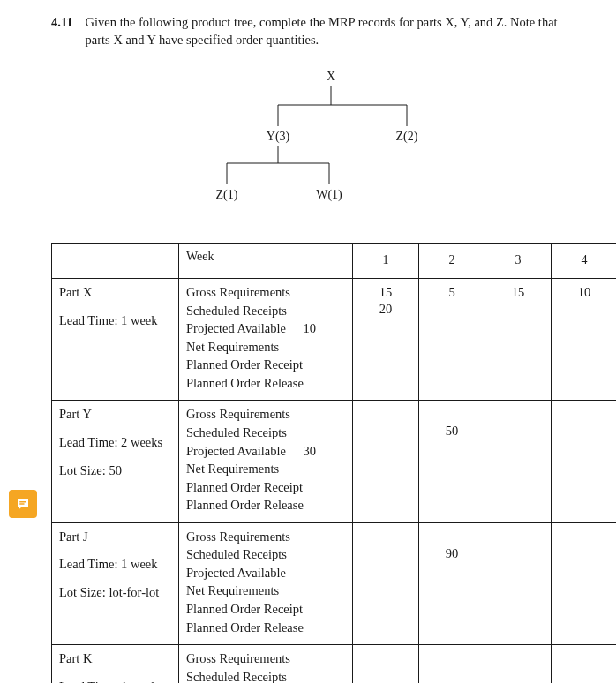 This screenshot has width=616, height=683. I want to click on cell, so click(452, 309).